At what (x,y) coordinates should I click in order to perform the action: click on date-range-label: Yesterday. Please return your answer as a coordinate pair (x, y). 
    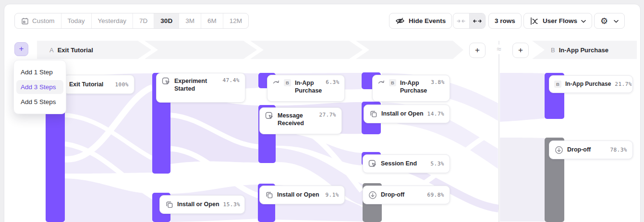
    Looking at the image, I should click on (112, 21).